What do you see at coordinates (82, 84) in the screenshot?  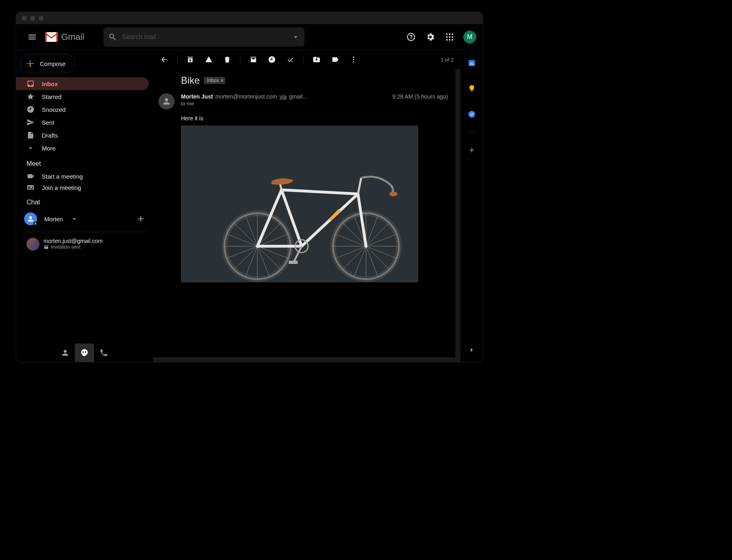 I see `sidebar-item-inbox: Inbox` at bounding box center [82, 84].